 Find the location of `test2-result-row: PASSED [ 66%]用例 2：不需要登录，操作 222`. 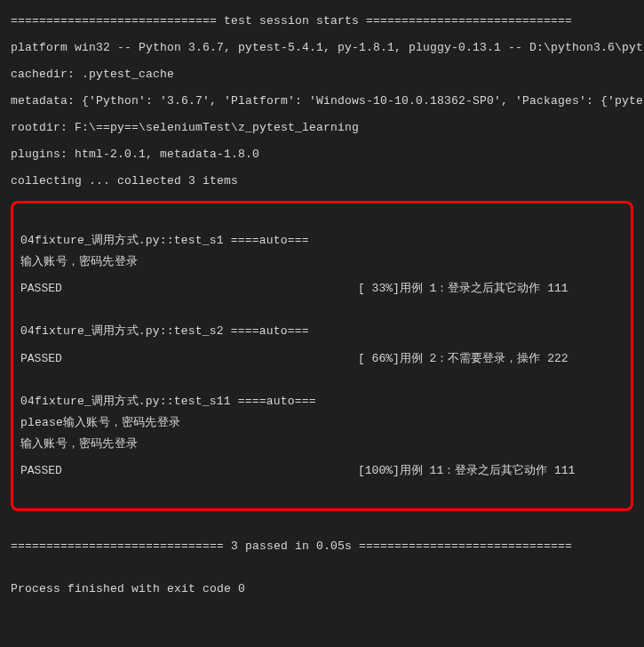

test2-result-row: PASSED [ 66%]用例 2：不需要登录，操作 222 is located at coordinates (322, 359).